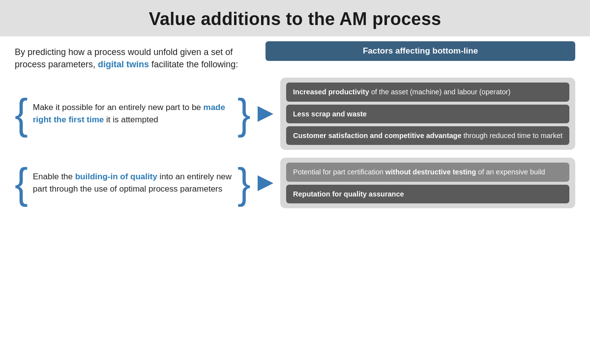 The height and width of the screenshot is (364, 590). What do you see at coordinates (22, 183) in the screenshot?
I see `brace-left-2-icon: {` at bounding box center [22, 183].